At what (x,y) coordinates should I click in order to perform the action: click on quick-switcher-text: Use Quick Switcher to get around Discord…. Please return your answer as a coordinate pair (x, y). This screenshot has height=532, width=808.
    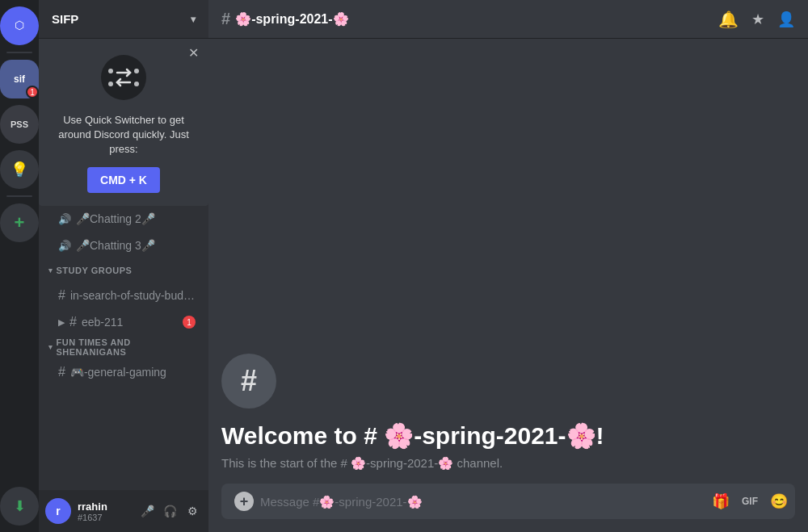
    Looking at the image, I should click on (124, 136).